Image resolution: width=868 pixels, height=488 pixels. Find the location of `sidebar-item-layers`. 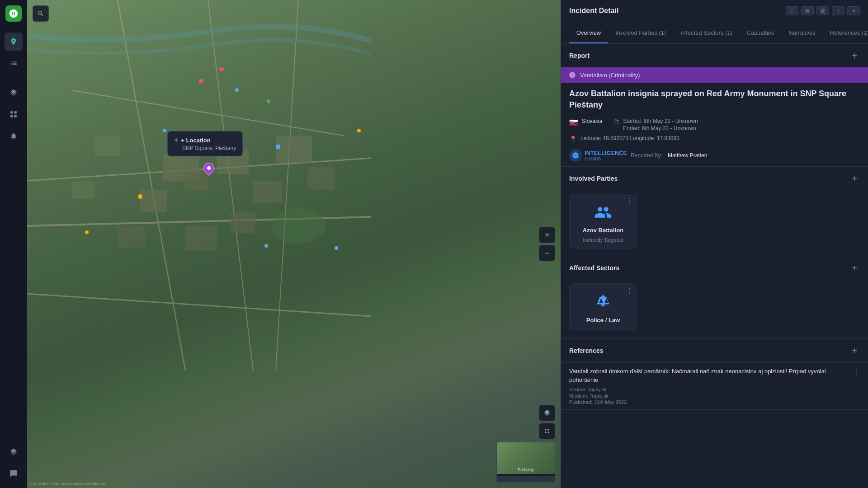

sidebar-item-layers is located at coordinates (14, 93).